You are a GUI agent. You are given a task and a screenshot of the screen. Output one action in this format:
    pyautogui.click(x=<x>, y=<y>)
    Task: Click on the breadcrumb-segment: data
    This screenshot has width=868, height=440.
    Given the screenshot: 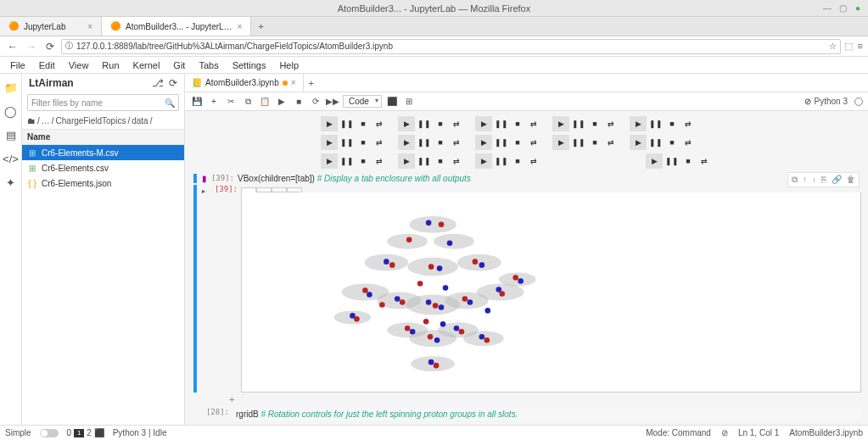 What is the action you would take?
    pyautogui.click(x=139, y=120)
    